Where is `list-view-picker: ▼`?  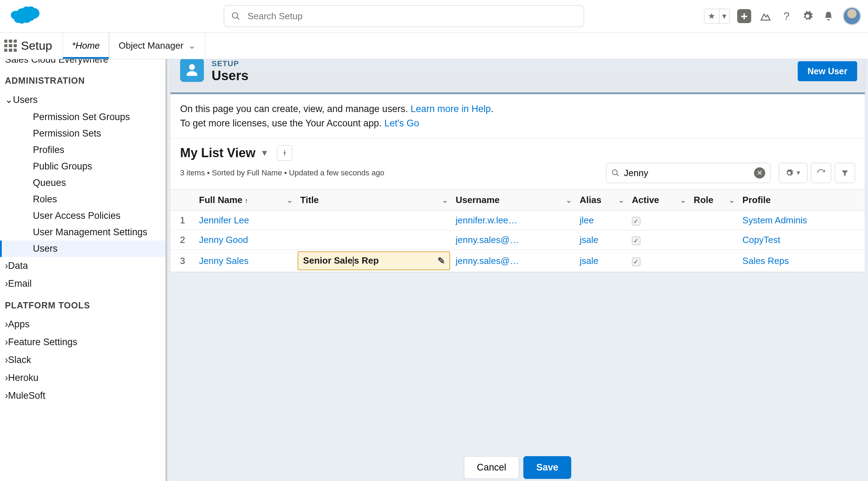 list-view-picker: ▼ is located at coordinates (264, 153).